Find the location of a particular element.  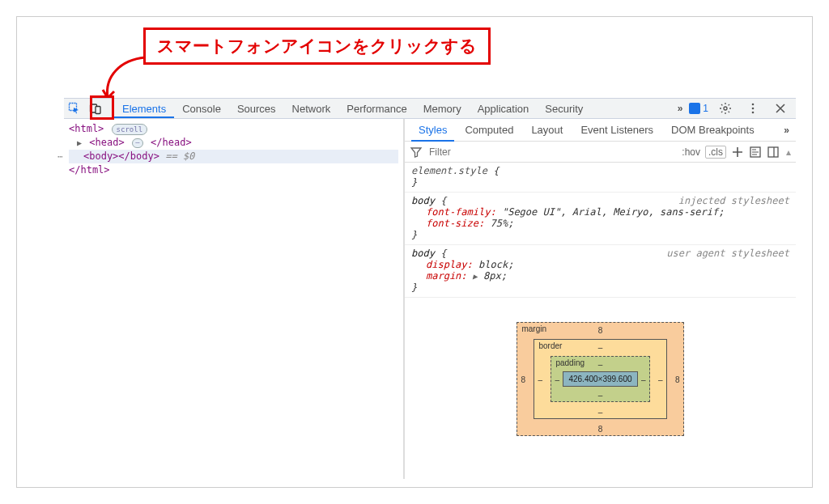

styles-subtabs: Styles Computed Layout Event Listeners D… is located at coordinates (601, 130).